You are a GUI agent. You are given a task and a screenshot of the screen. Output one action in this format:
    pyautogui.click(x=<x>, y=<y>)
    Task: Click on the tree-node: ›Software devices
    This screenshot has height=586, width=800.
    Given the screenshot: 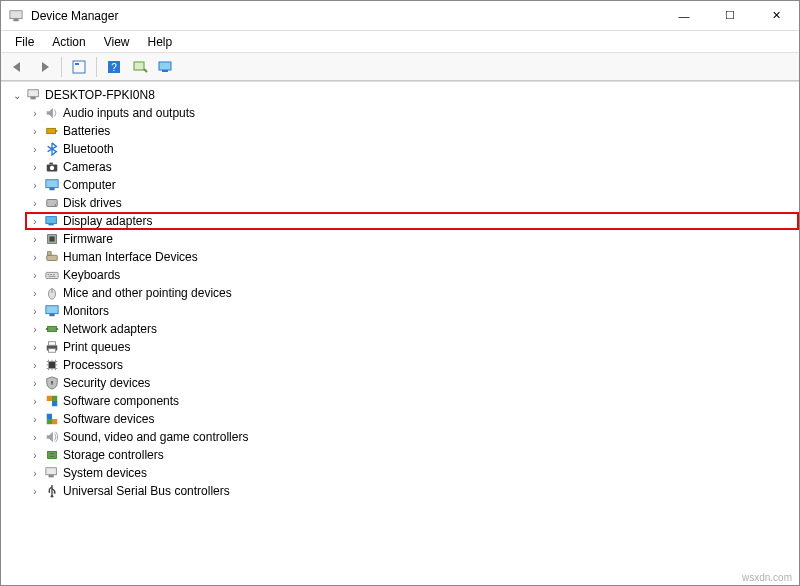 What is the action you would take?
    pyautogui.click(x=413, y=419)
    